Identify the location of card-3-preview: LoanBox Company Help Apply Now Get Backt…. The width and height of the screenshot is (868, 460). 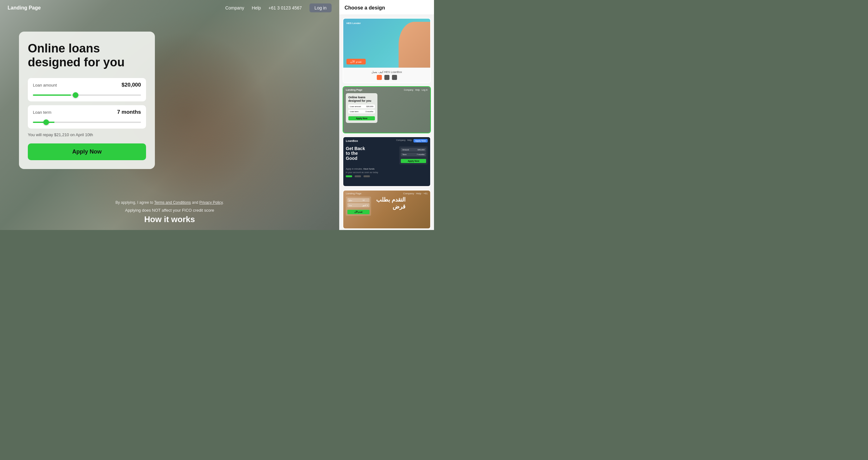
(387, 162).